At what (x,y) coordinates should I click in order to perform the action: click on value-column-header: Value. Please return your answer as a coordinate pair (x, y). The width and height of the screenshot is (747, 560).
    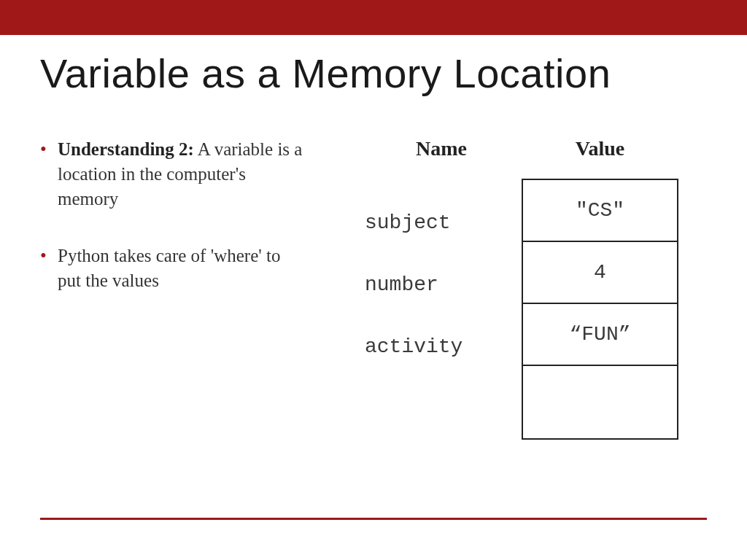
    Looking at the image, I should click on (600, 149).